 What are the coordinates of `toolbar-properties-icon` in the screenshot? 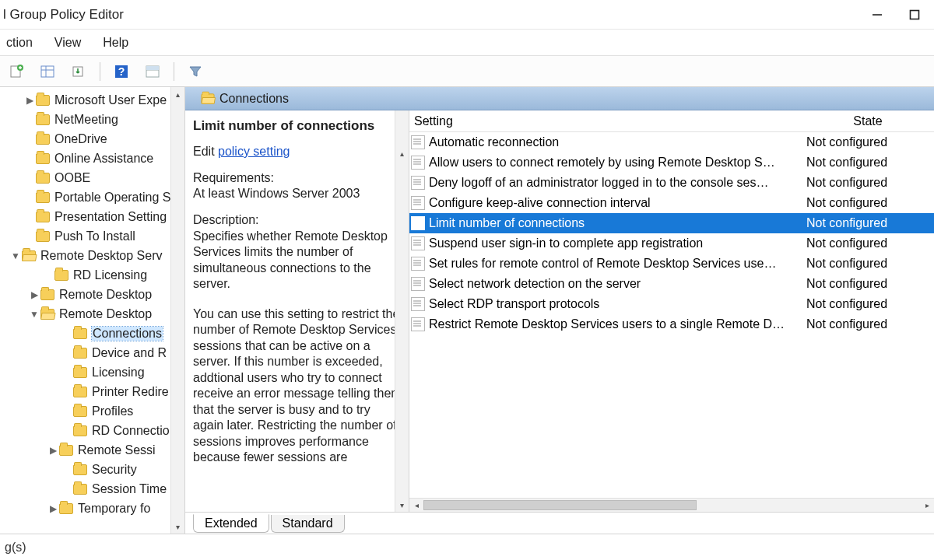 It's located at (153, 72).